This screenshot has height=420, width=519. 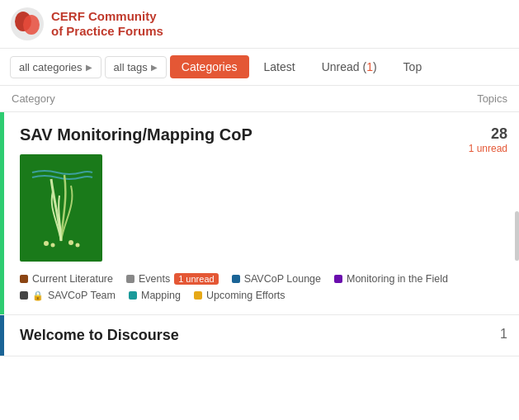 I want to click on events-unread-badge: 1 unread, so click(x=196, y=279).